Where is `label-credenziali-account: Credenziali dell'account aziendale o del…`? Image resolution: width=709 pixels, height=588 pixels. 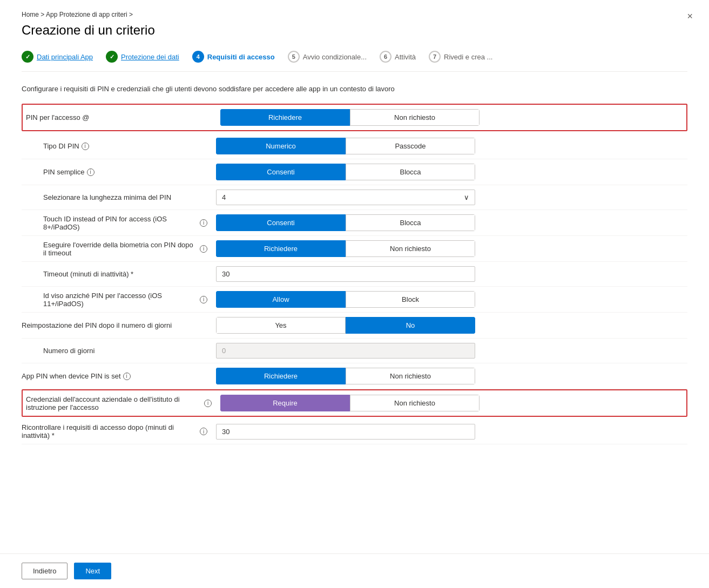
label-credenziali-account: Credenziali dell'account aziendale o del… is located at coordinates (123, 403).